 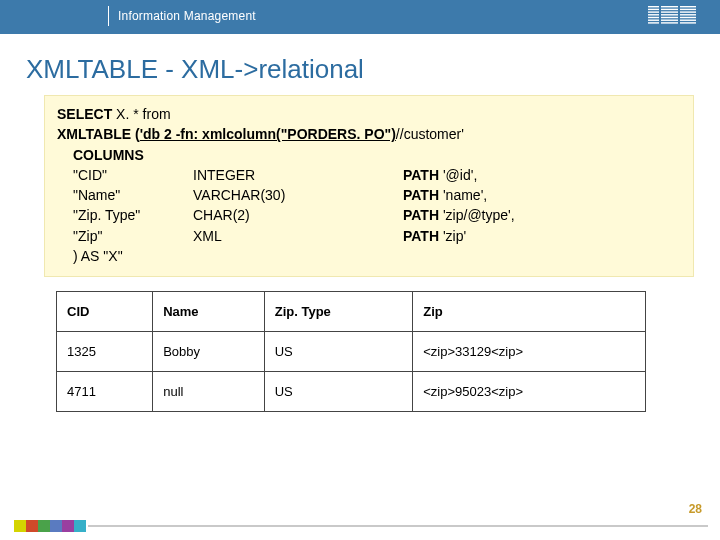 What do you see at coordinates (209, 392) in the screenshot?
I see `cell-name: null` at bounding box center [209, 392].